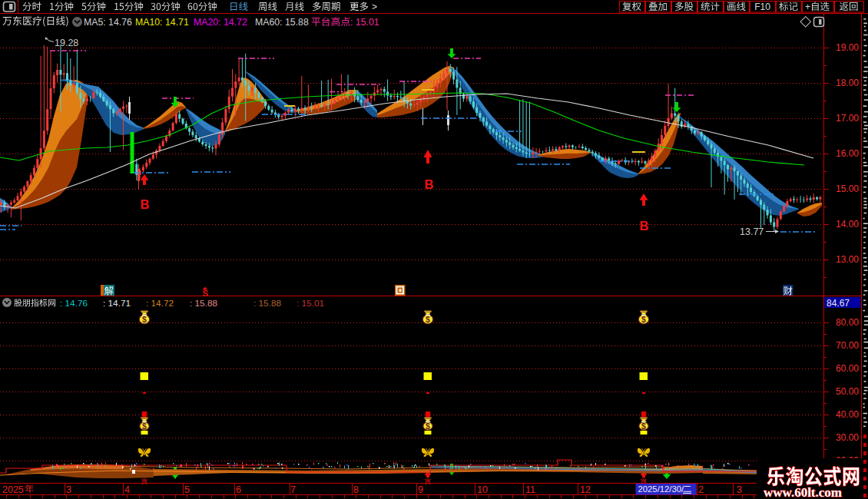 The width and height of the screenshot is (868, 499). What do you see at coordinates (751, 232) in the screenshot?
I see `svg-text: 13.77` at bounding box center [751, 232].